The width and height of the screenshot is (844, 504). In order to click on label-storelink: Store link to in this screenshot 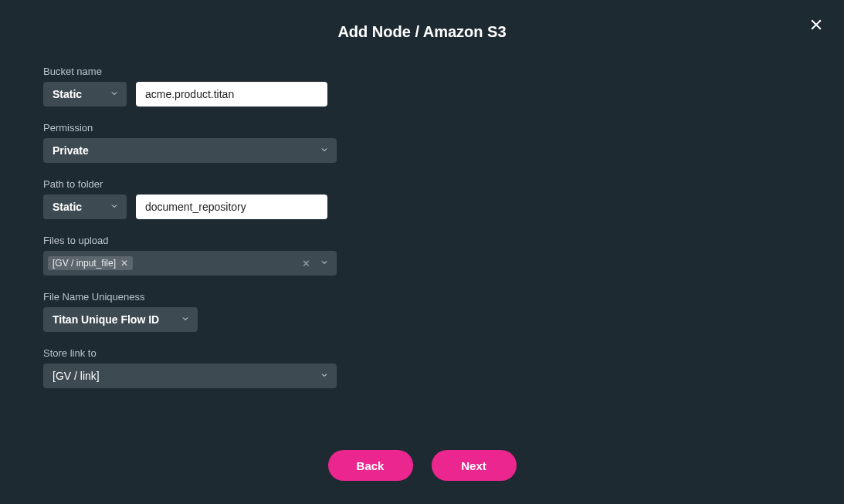, I will do `click(205, 353)`.